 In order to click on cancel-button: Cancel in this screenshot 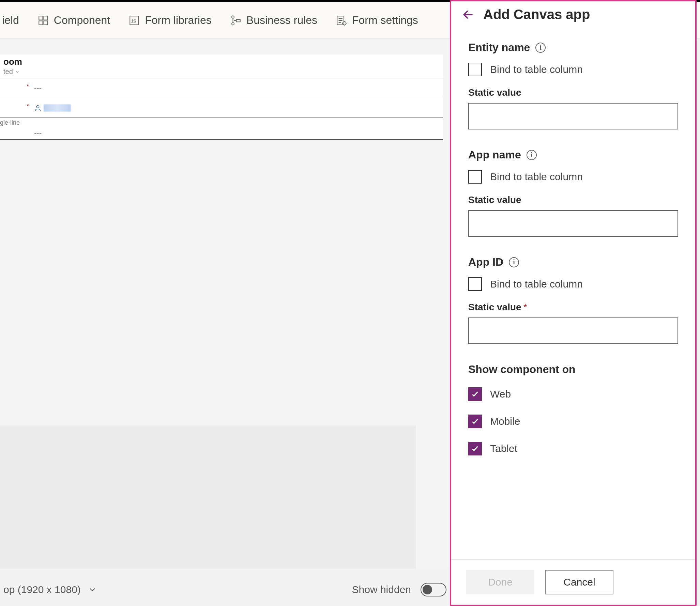, I will do `click(579, 582)`.